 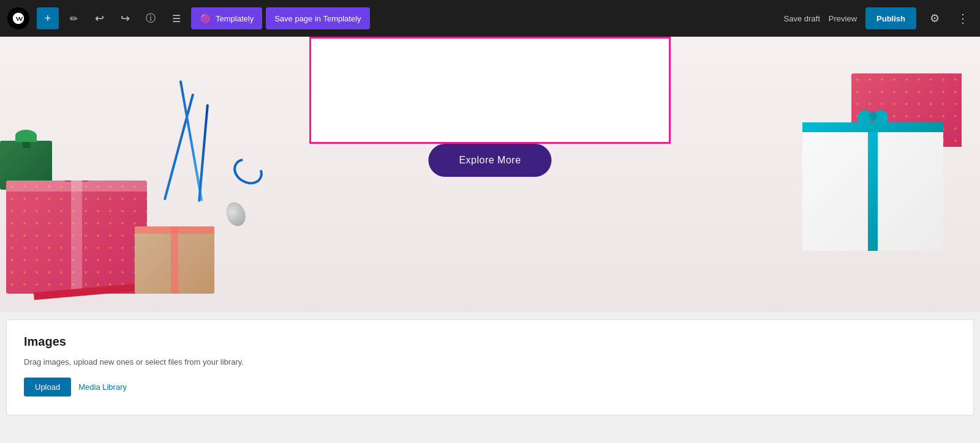 What do you see at coordinates (77, 237) in the screenshot?
I see `gift-pink-large` at bounding box center [77, 237].